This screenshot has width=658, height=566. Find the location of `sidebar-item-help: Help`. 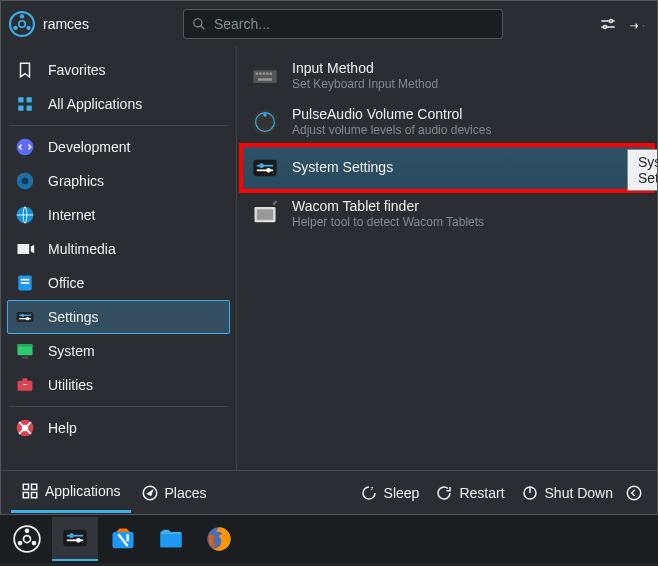

sidebar-item-help: Help is located at coordinates (118, 428).